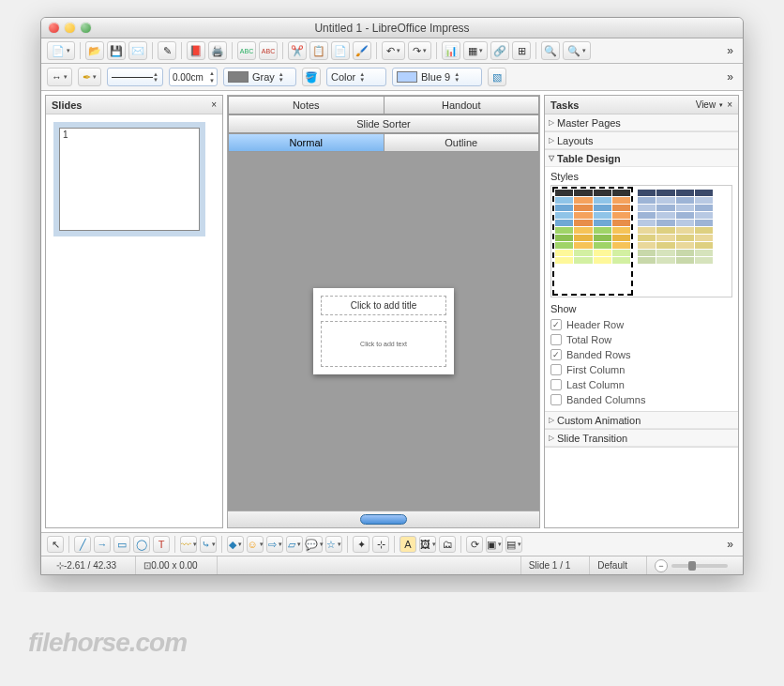 The image size is (784, 686). What do you see at coordinates (475, 51) in the screenshot?
I see `table-button: ▦▾` at bounding box center [475, 51].